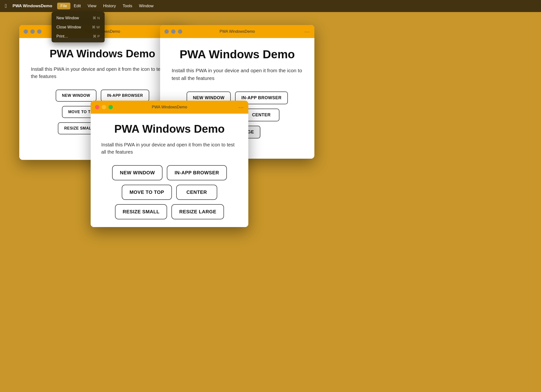 The height and width of the screenshot is (392, 541). What do you see at coordinates (109, 6) in the screenshot?
I see `menu-history: History` at bounding box center [109, 6].